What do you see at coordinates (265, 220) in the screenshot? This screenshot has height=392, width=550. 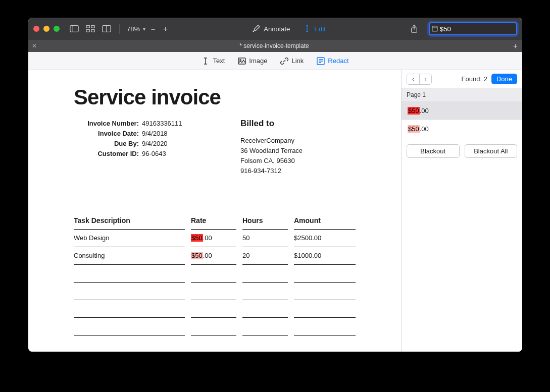 I see `col-hours: Hours` at bounding box center [265, 220].